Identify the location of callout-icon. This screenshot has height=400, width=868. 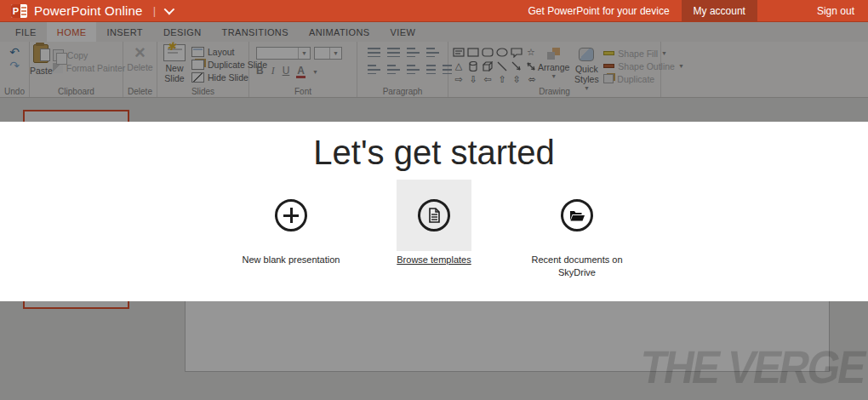
(517, 53).